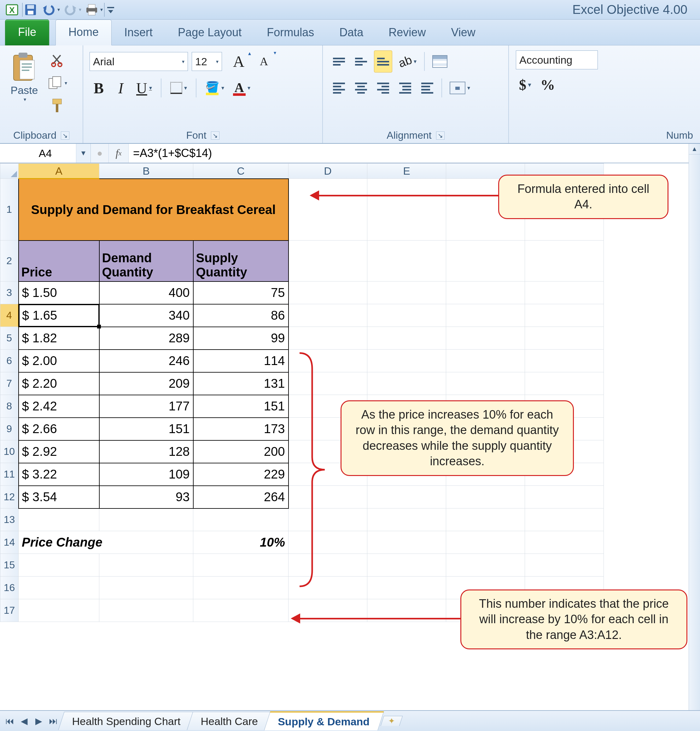  Describe the element at coordinates (99, 88) in the screenshot. I see `bold-button: B` at that location.